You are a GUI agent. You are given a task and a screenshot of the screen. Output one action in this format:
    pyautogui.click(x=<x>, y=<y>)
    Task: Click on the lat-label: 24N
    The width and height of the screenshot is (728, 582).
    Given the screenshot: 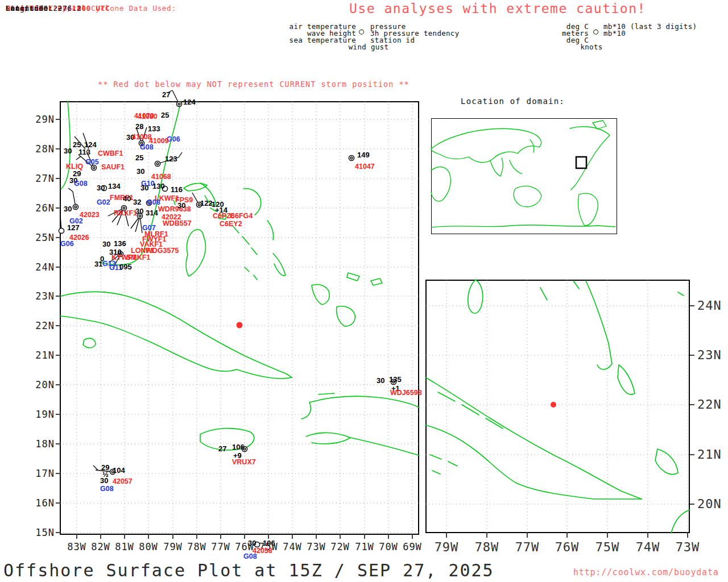 What is the action you would take?
    pyautogui.click(x=42, y=267)
    